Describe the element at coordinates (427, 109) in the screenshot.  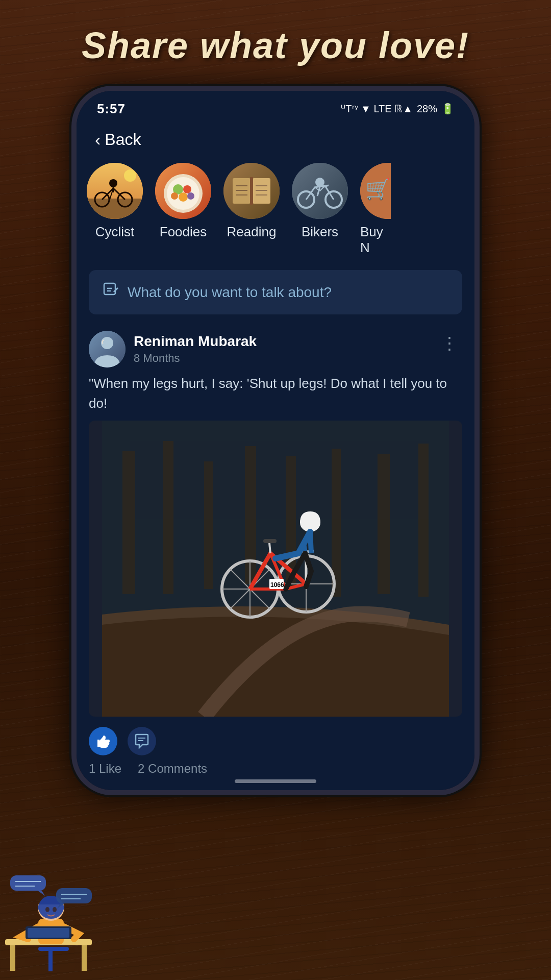
I see `battery-indicator: 28%` at that location.